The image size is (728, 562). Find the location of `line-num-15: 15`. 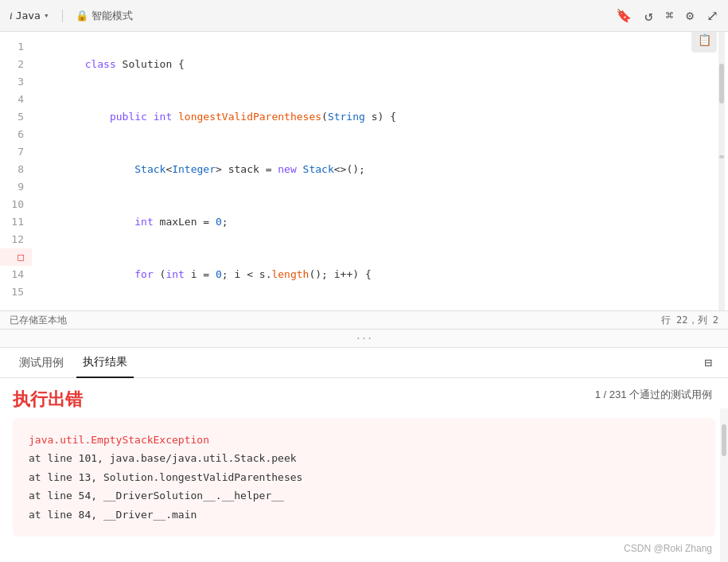

line-num-15: 15 is located at coordinates (16, 292).